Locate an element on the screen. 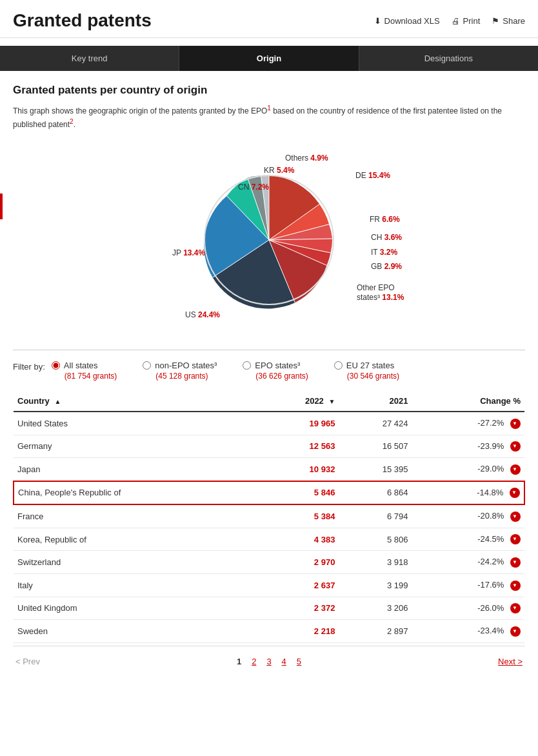 The width and height of the screenshot is (538, 756). cell-2021: 3 199 is located at coordinates (375, 585).